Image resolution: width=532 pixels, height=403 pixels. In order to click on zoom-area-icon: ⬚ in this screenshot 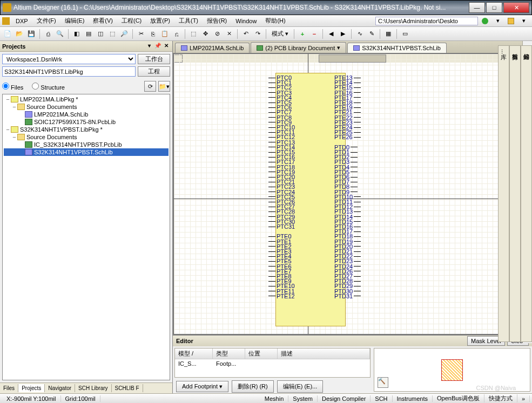, I will do `click(112, 34)`.